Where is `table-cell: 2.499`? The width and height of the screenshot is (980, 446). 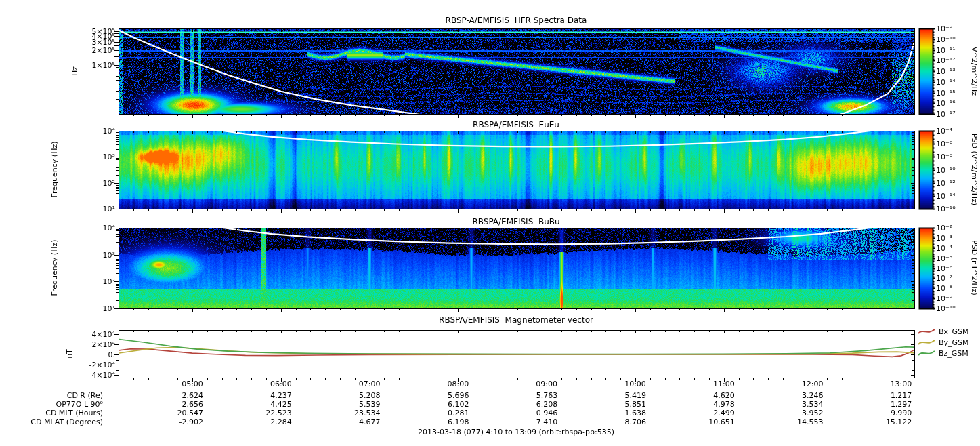
table-cell: 2.499 is located at coordinates (724, 413).